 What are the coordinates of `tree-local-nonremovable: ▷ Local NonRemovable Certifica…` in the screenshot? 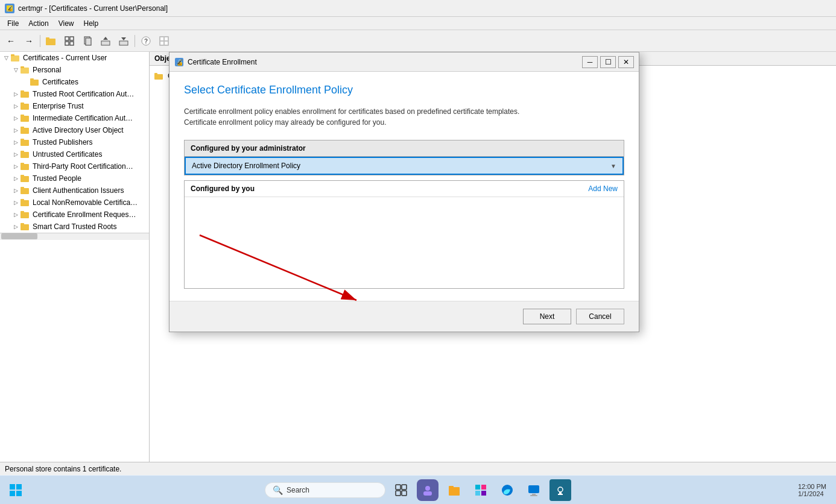 It's located at (75, 203).